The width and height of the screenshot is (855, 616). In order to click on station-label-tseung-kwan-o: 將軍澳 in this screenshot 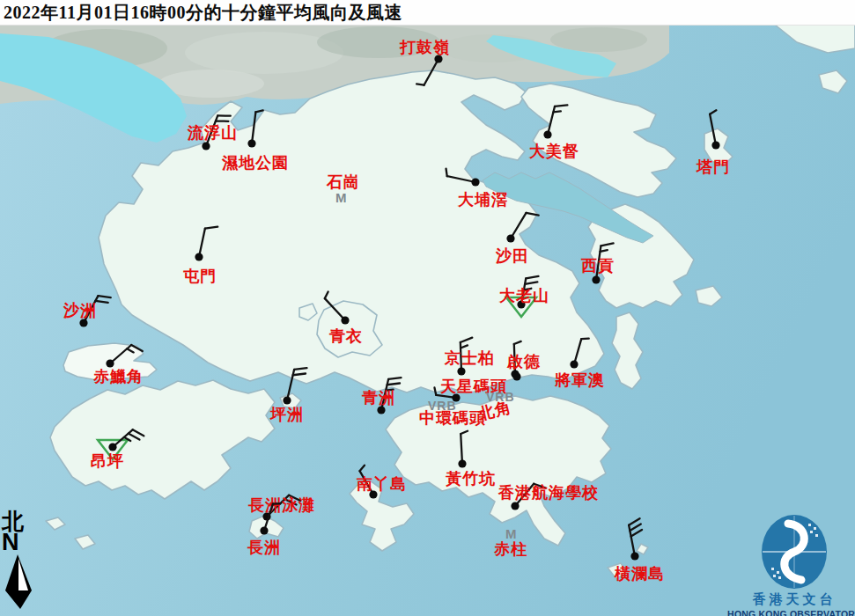, I will do `click(579, 380)`.